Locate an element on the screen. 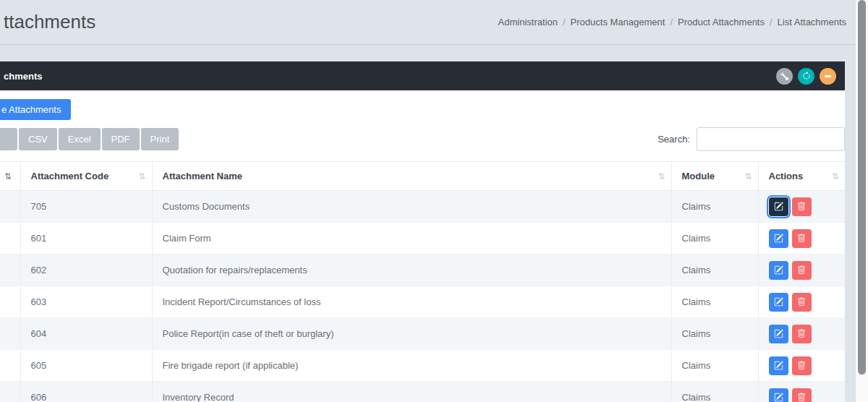  breadcrumb-item: Products Management is located at coordinates (618, 22).